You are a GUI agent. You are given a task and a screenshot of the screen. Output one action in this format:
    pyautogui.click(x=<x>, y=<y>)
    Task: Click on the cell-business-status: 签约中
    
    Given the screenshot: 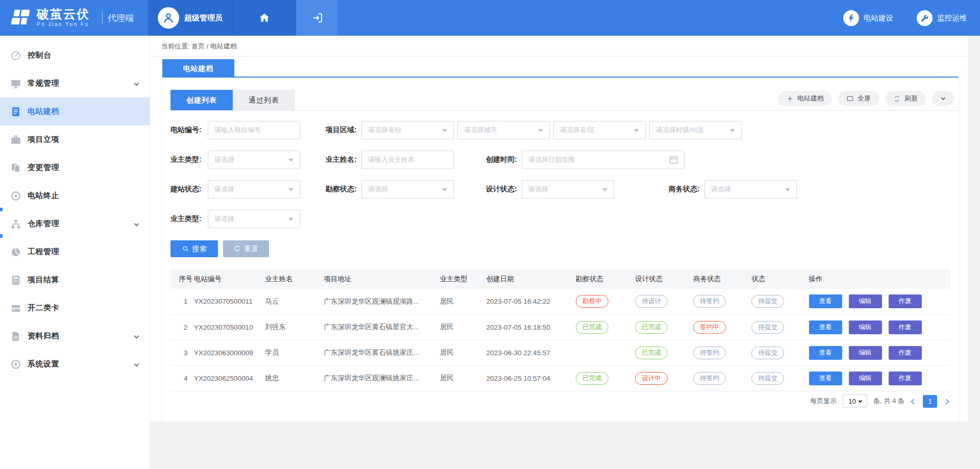 What is the action you would take?
    pyautogui.click(x=722, y=327)
    